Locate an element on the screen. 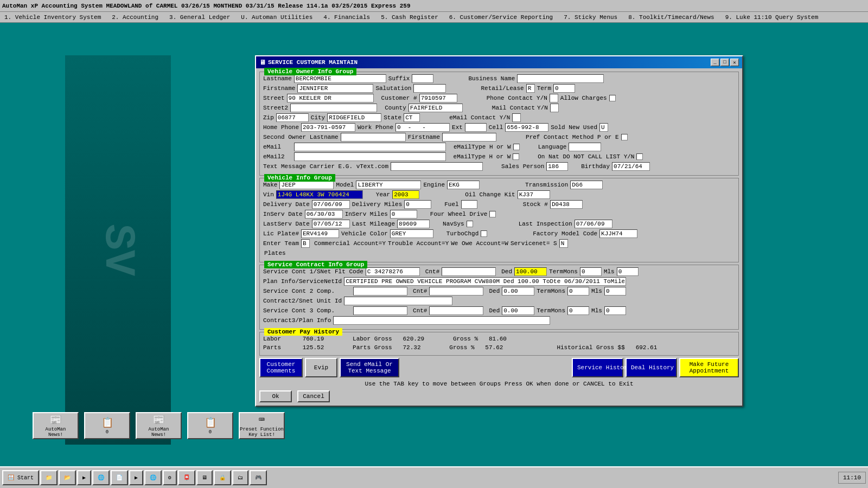  delivery-date-input is located at coordinates (331, 204).